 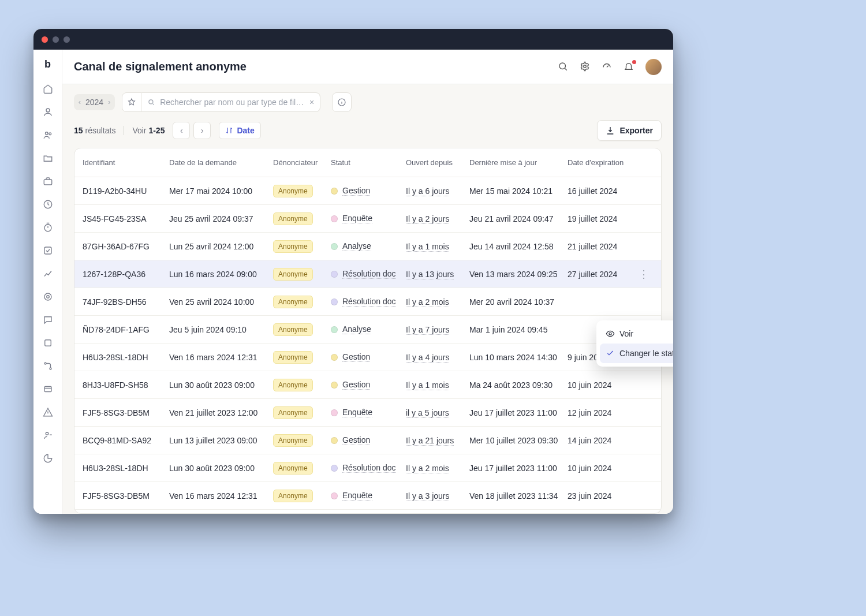 I want to click on flow-icon, so click(x=48, y=366).